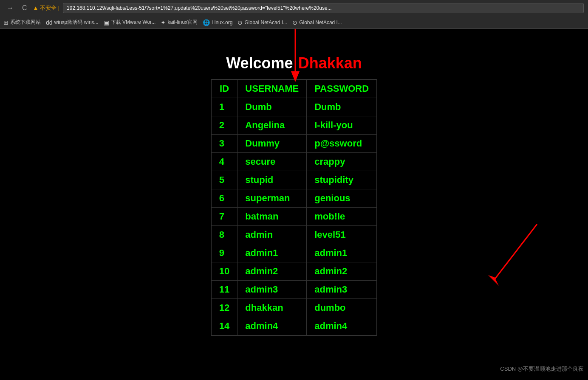 This screenshot has width=588, height=380. Describe the element at coordinates (342, 272) in the screenshot. I see `cell-password: admin2` at that location.